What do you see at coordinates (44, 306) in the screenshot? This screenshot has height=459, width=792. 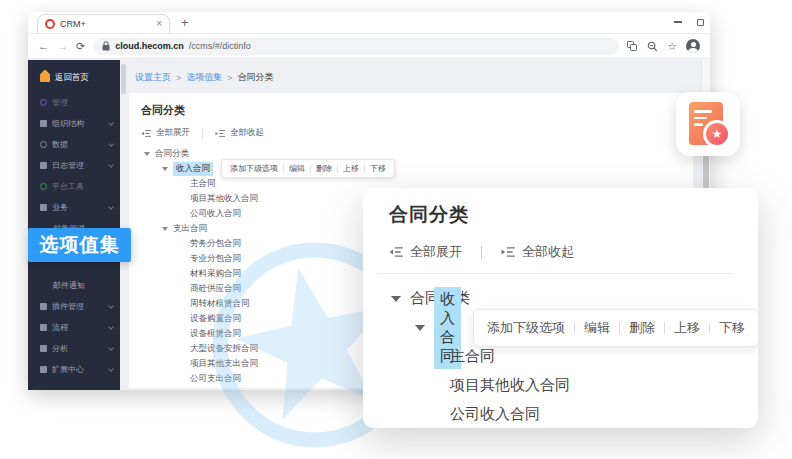 I see `plugin-icon` at bounding box center [44, 306].